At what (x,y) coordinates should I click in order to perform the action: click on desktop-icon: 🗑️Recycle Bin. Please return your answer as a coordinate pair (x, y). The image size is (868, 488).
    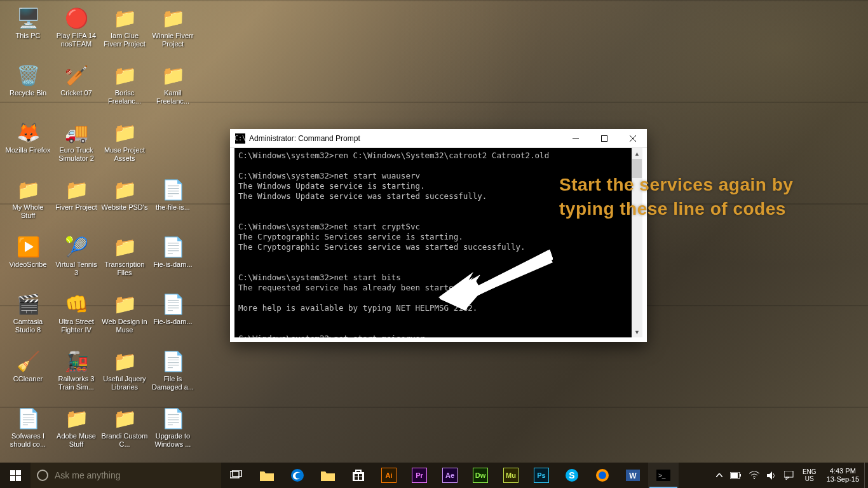
    Looking at the image, I should click on (28, 88).